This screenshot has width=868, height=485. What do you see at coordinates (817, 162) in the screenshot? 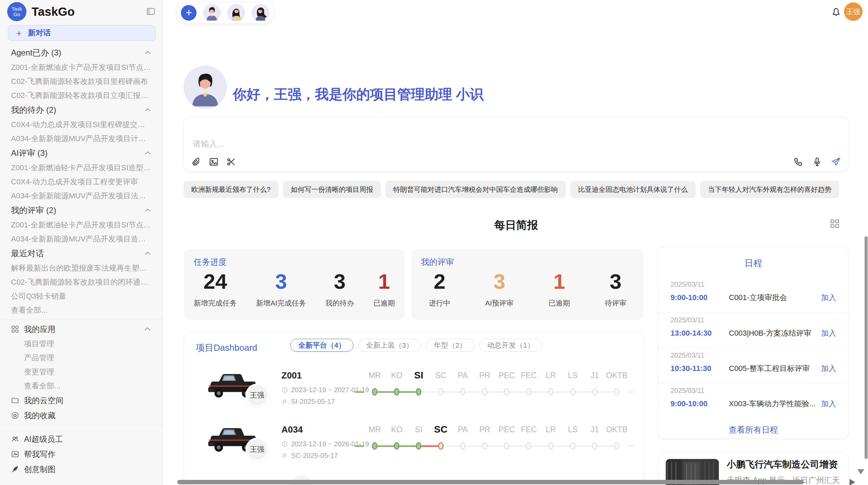
I see `microphone-icon` at bounding box center [817, 162].